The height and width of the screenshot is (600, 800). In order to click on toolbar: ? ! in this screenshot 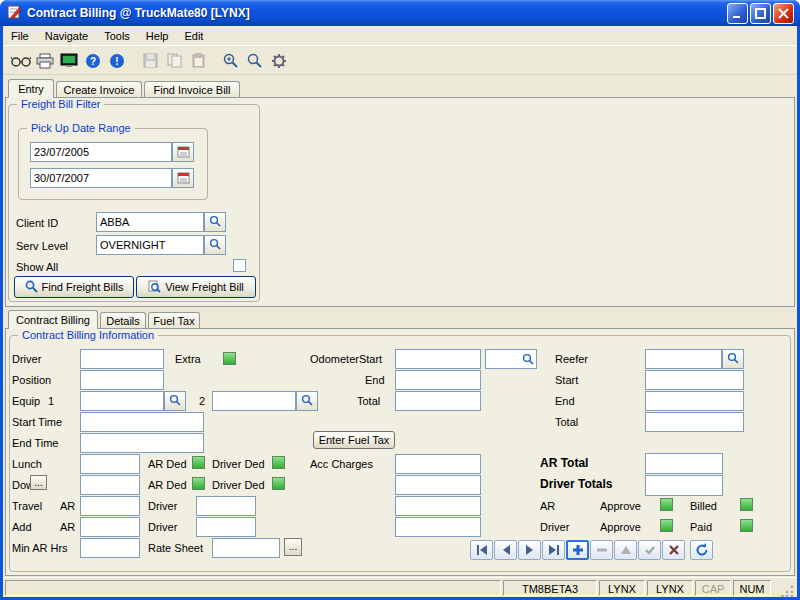, I will do `click(400, 61)`.